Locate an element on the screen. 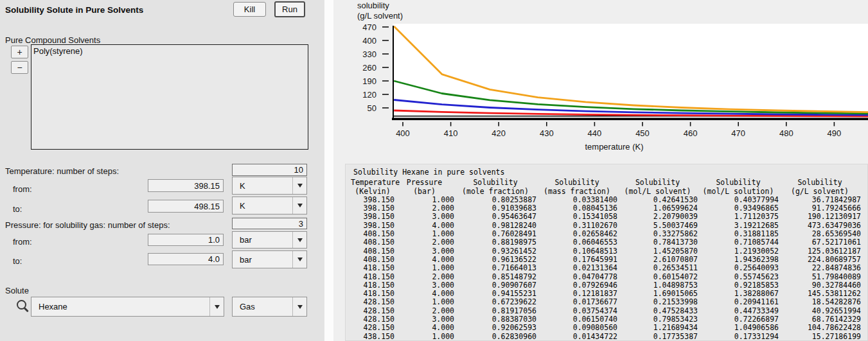 This screenshot has height=341, width=868. table-cell: 0.95463647 is located at coordinates (495, 217).